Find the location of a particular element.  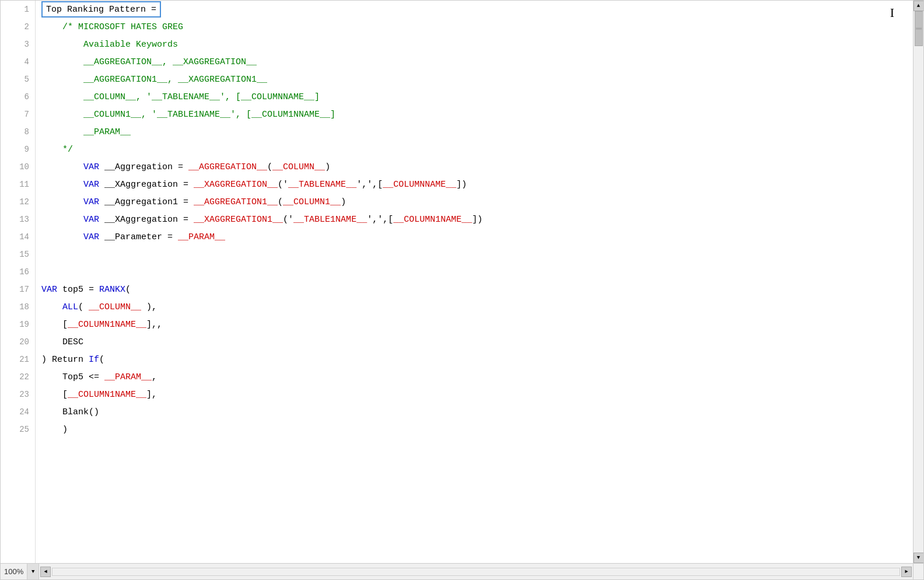

line12-varname: __Aggregation1 = is located at coordinates (149, 202).